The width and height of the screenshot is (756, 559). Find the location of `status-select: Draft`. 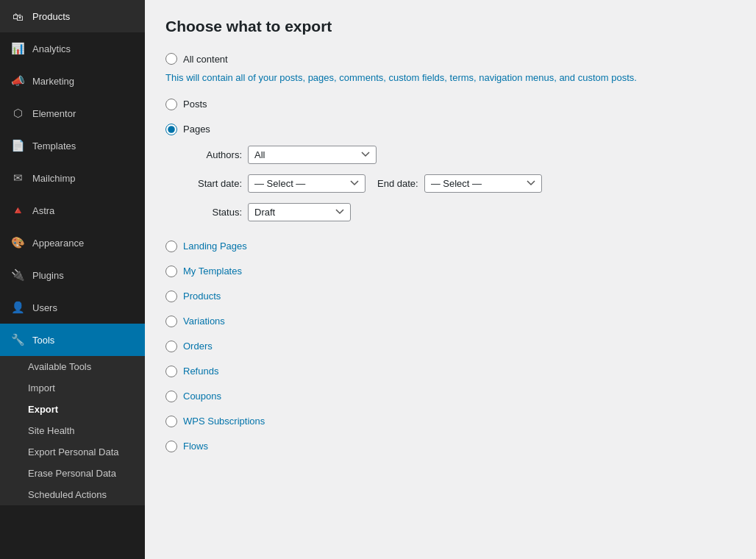

status-select: Draft is located at coordinates (299, 212).